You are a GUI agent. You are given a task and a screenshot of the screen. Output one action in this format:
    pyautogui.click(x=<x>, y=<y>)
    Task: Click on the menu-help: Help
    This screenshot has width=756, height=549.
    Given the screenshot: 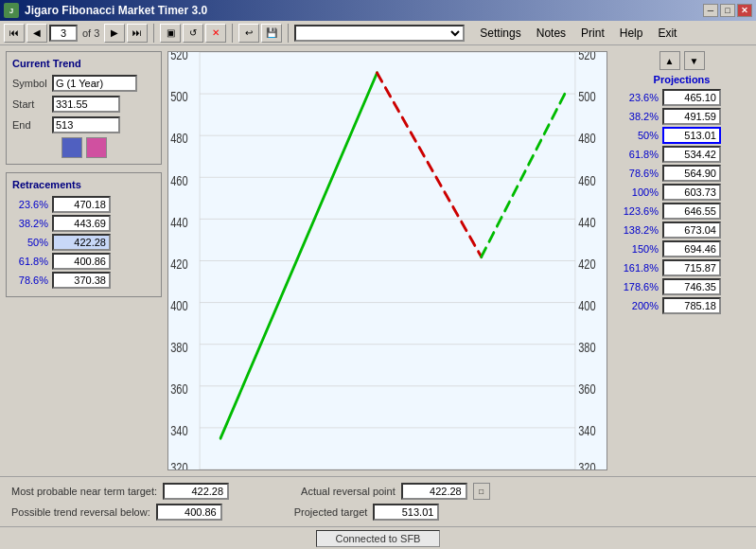 What is the action you would take?
    pyautogui.click(x=632, y=33)
    